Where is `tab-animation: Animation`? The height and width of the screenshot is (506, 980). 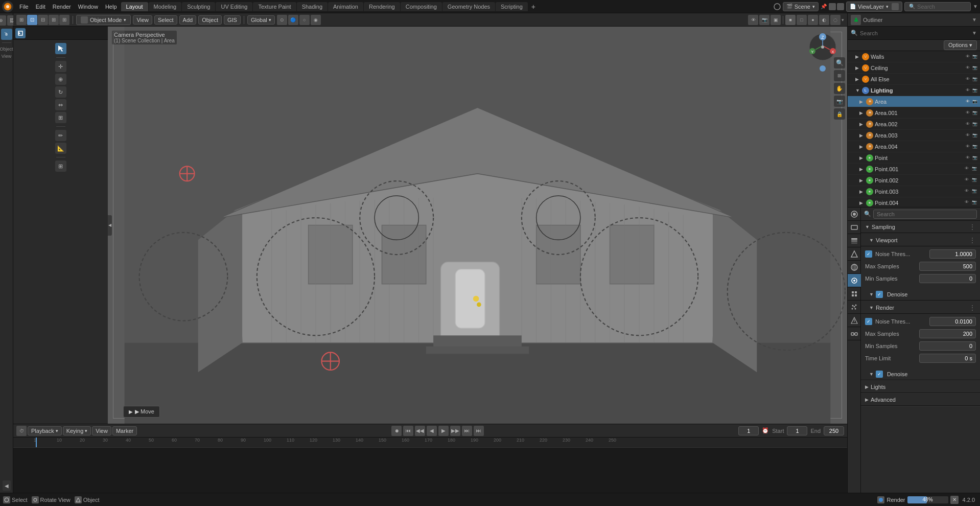 tab-animation: Animation is located at coordinates (345, 7).